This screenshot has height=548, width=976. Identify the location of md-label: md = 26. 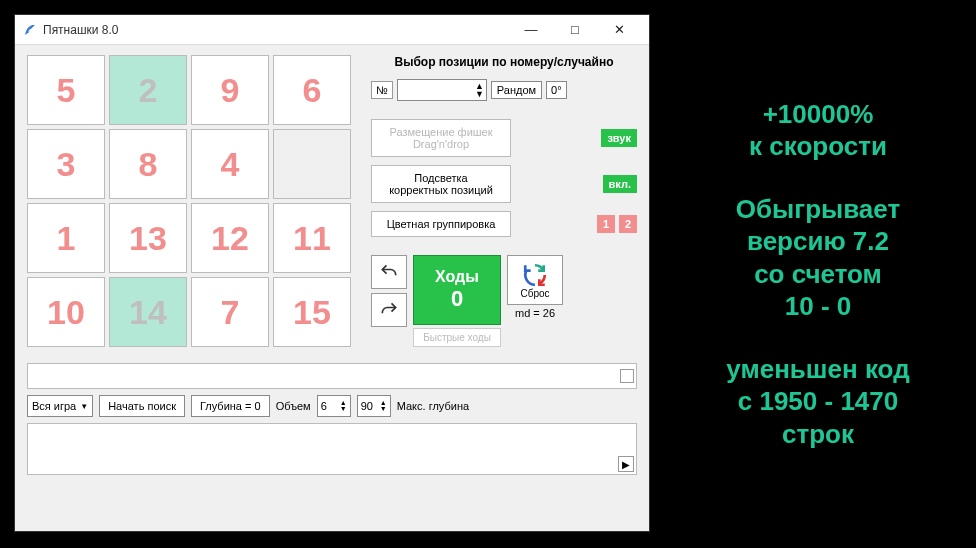
(535, 313).